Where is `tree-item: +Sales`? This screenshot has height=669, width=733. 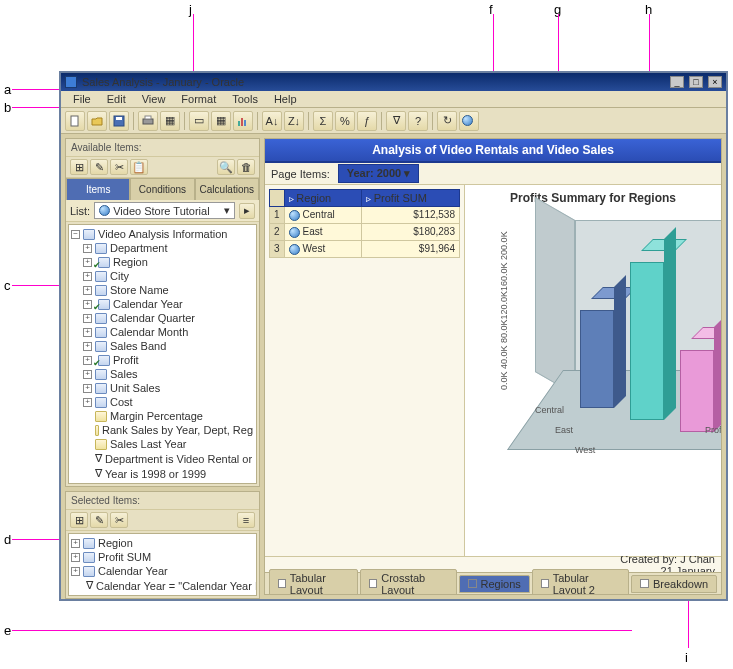 tree-item: +Sales is located at coordinates (162, 374).